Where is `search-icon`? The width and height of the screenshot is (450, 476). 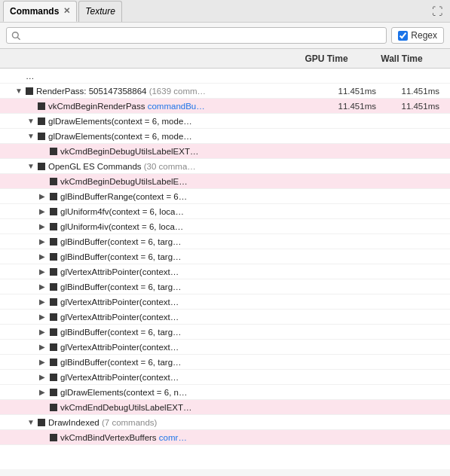 search-icon is located at coordinates (17, 36).